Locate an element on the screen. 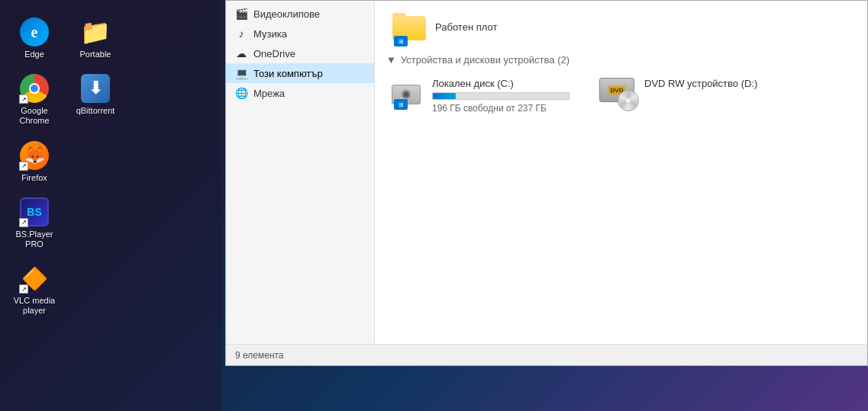 The image size is (868, 411). portable-icon: 📁 is located at coordinates (95, 32).